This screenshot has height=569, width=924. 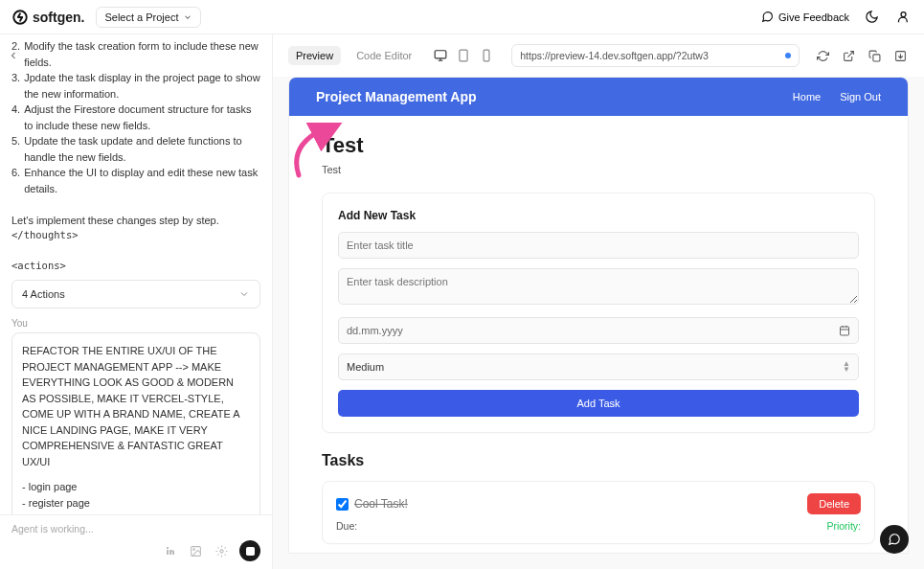 What do you see at coordinates (615, 56) in the screenshot?
I see `url-text: https://preview-14.dev.softgen.app/?2utw…` at bounding box center [615, 56].